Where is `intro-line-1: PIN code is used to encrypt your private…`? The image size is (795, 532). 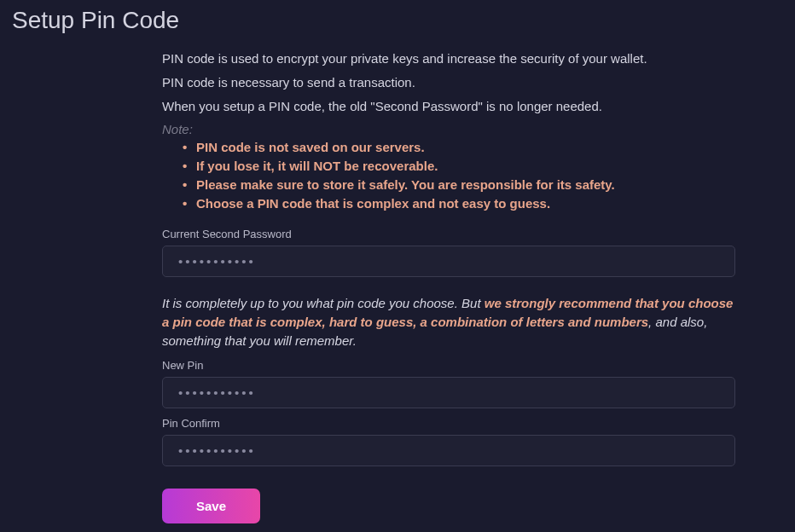
intro-line-1: PIN code is used to encrypt your private… is located at coordinates (449, 59).